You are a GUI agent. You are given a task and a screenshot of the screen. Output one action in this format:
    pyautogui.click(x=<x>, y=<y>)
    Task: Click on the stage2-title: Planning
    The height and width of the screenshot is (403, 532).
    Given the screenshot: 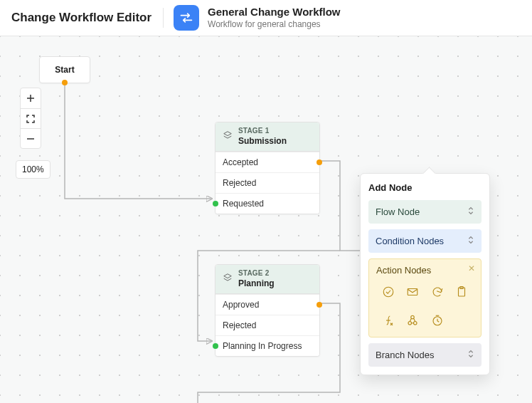 What is the action you would take?
    pyautogui.click(x=256, y=283)
    